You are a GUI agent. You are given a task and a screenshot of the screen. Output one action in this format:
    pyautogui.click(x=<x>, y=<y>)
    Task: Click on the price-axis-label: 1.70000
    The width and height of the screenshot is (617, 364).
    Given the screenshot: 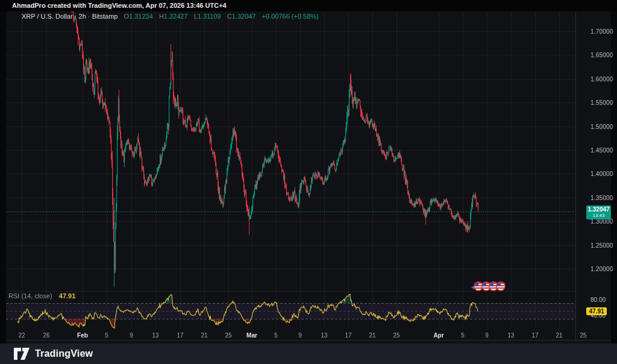 What is the action you would take?
    pyautogui.click(x=602, y=31)
    